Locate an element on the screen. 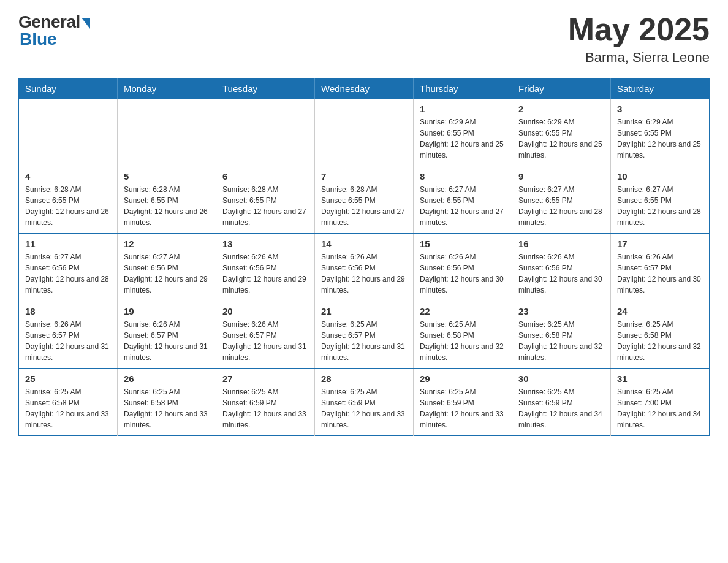 The image size is (728, 563). title-block: May 2025 Barma, Sierra Leone is located at coordinates (639, 39).